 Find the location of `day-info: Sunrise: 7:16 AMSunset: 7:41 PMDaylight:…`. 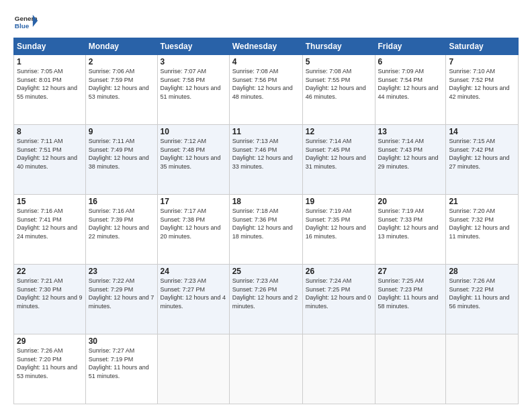

day-info: Sunrise: 7:16 AMSunset: 7:41 PMDaylight:… is located at coordinates (47, 224).